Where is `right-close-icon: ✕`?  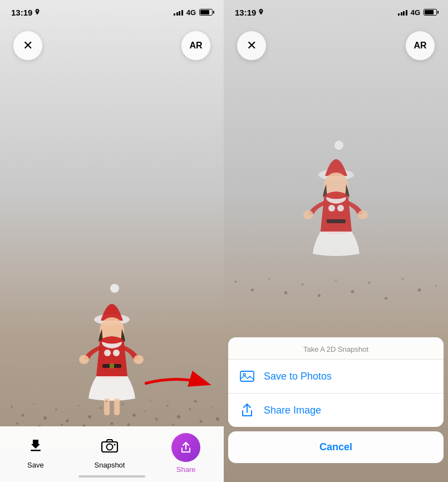
right-close-icon: ✕ is located at coordinates (252, 46).